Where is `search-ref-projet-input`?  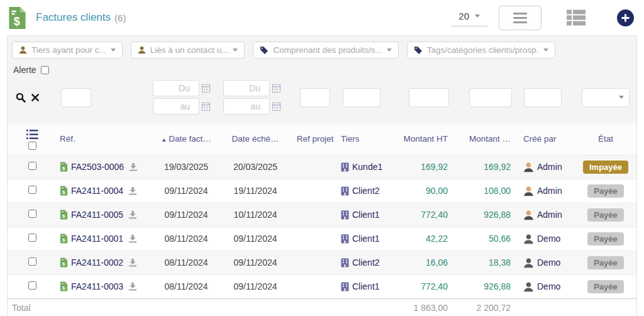 search-ref-projet-input is located at coordinates (315, 98).